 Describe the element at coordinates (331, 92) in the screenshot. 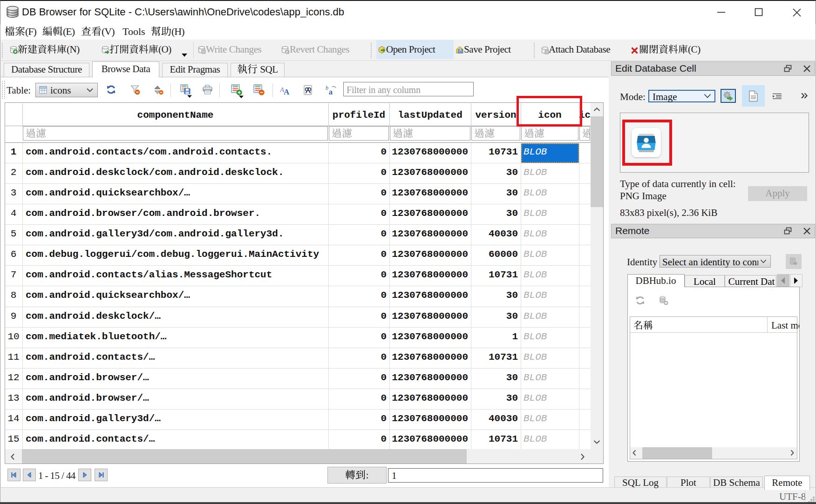

I see `svg-text: a` at that location.